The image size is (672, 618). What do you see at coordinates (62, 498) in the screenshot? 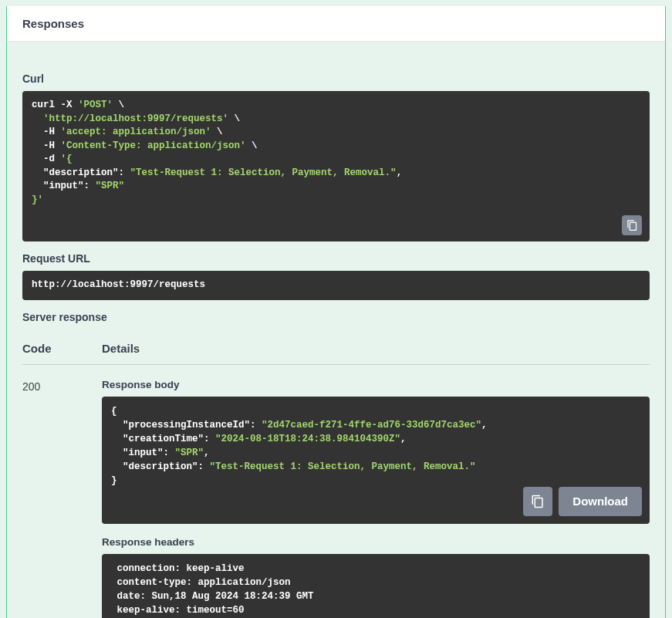
I see `status-code: 200` at bounding box center [62, 498].